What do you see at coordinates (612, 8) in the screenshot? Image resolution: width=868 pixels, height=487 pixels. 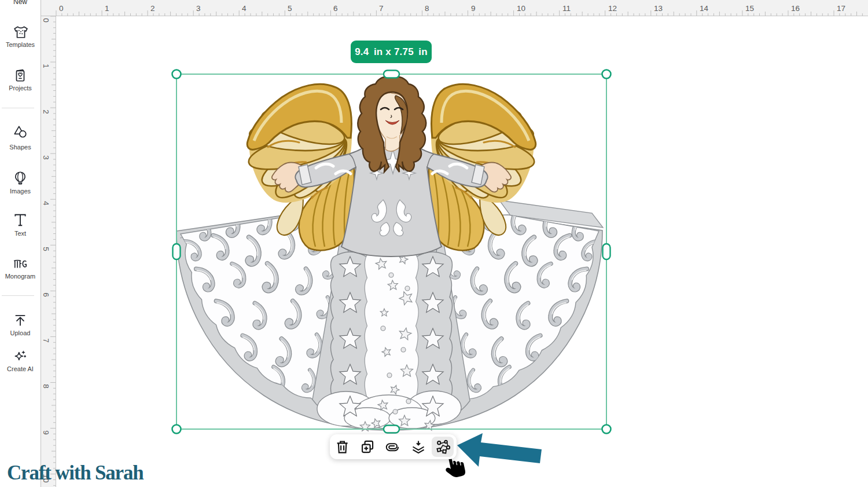 I see `svg-text: 12` at bounding box center [612, 8].